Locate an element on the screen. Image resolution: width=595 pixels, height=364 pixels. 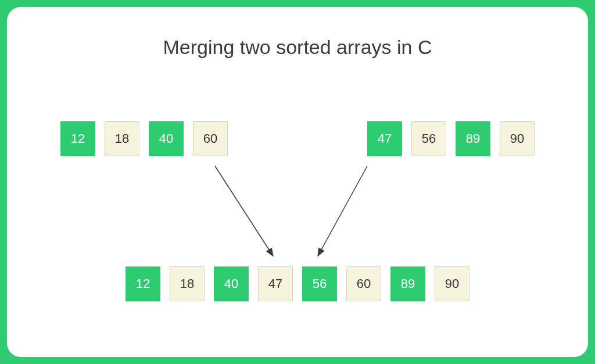
merged-array-cell-6: 89 is located at coordinates (408, 284).